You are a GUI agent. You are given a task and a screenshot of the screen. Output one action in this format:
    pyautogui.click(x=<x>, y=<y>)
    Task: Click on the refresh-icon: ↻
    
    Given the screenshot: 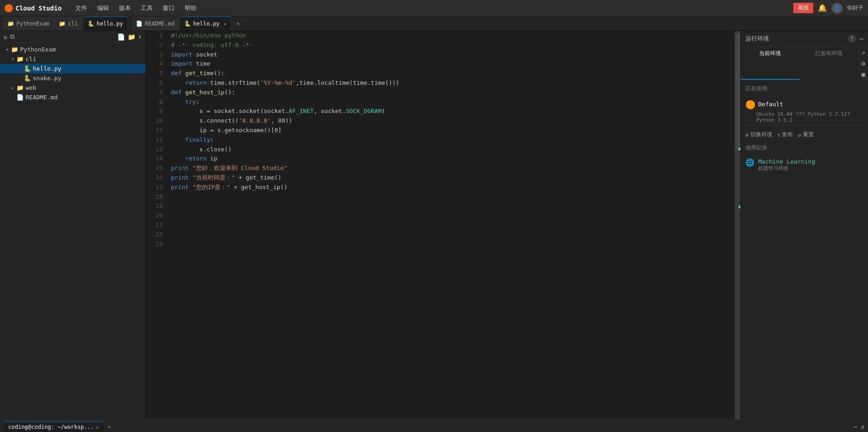 What is the action you would take?
    pyautogui.click(x=5, y=37)
    